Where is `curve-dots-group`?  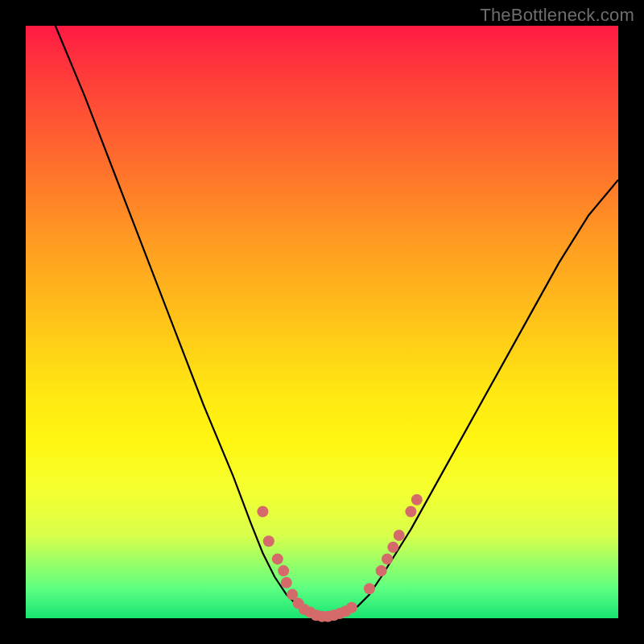 curve-dots-group is located at coordinates (340, 559).